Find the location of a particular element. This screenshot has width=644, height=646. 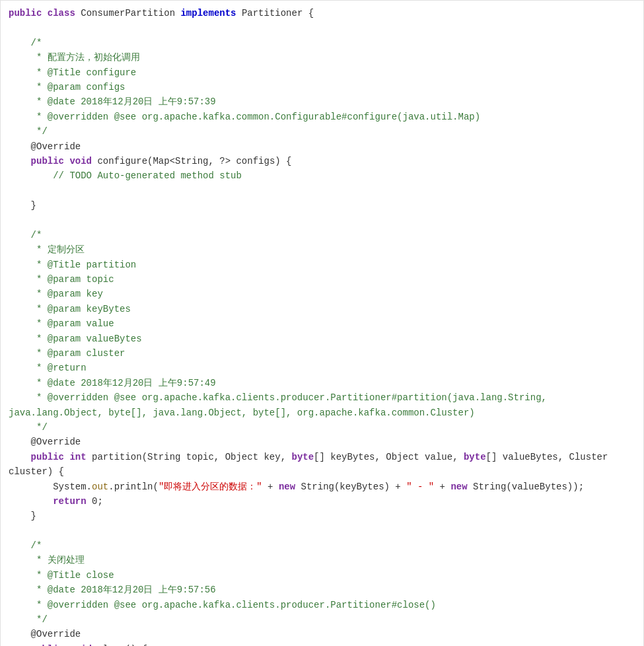

code-line: // TODO Auto-generated method stub is located at coordinates (322, 176).